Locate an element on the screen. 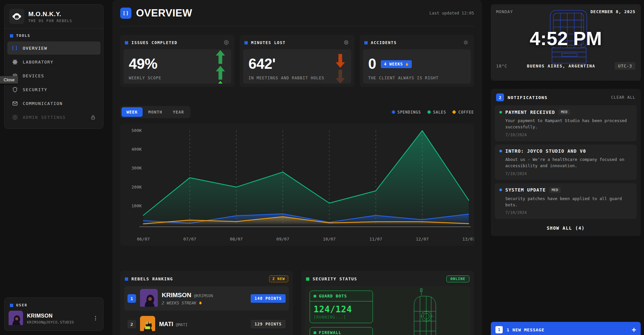 This screenshot has height=335, width=644. security-status-card: SECURITY STATUS ONLINE GUARD BOTS 124/12… is located at coordinates (388, 303).